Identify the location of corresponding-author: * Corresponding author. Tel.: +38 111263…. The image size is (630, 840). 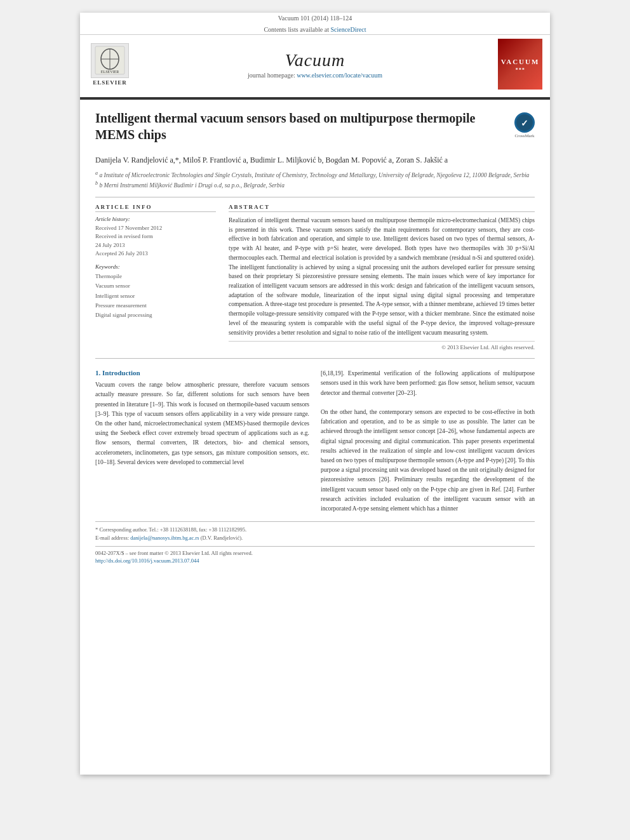
(315, 530).